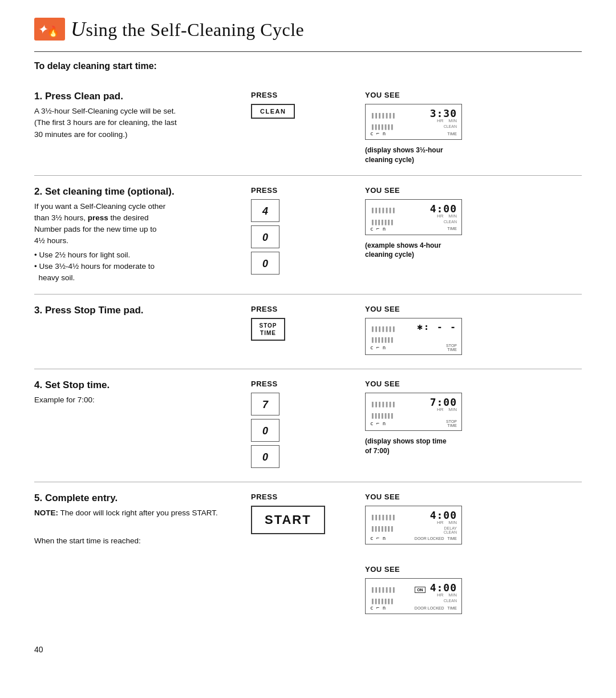 The height and width of the screenshot is (698, 616). Describe the element at coordinates (143, 518) in the screenshot. I see `step-5-description: 5. Complete entry. NOTE: The door will l…` at that location.